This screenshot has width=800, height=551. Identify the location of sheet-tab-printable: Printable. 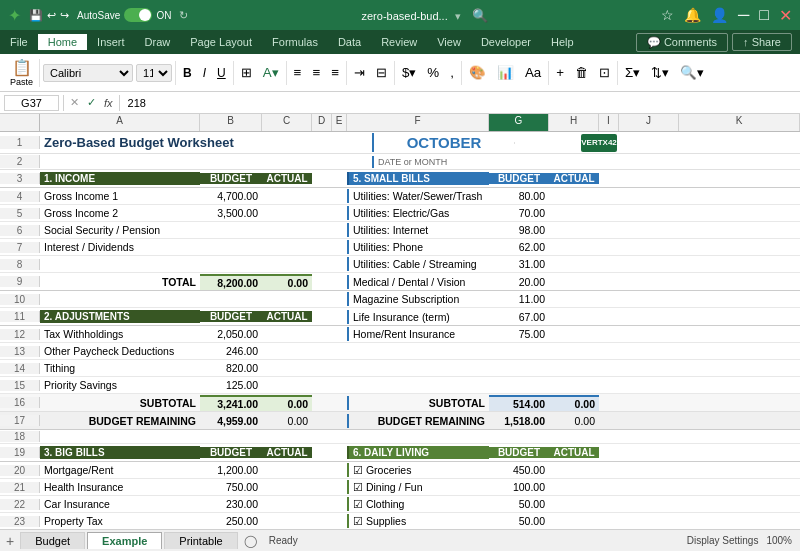
(200, 540).